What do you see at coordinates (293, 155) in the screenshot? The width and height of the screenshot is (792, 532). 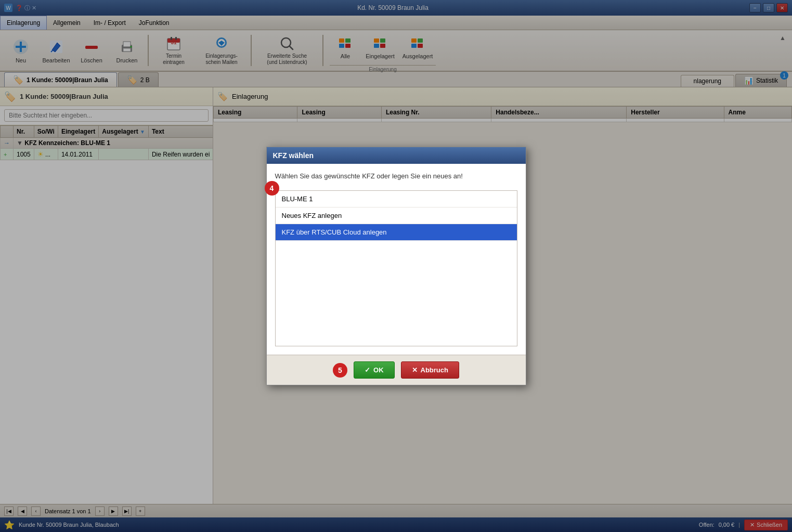 I see `modal-title: KFZ wählen` at bounding box center [293, 155].